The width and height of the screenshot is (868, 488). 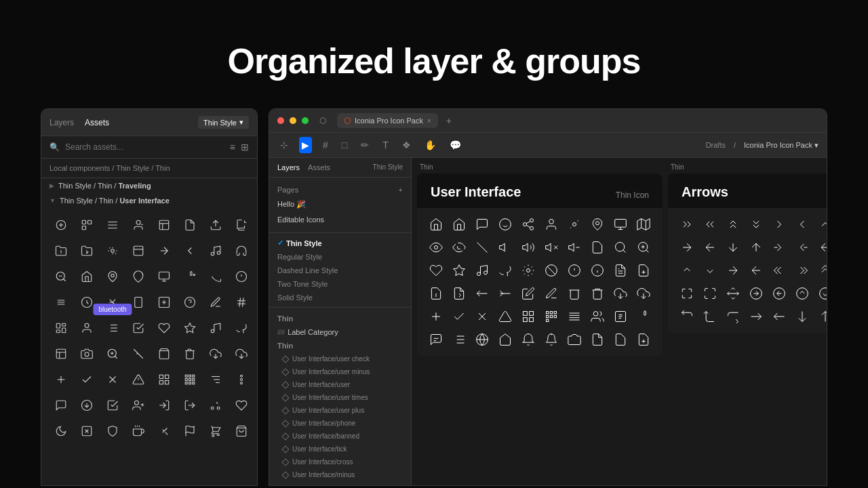 What do you see at coordinates (319, 167) in the screenshot?
I see `assets-sidebar-tab: Assets` at bounding box center [319, 167].